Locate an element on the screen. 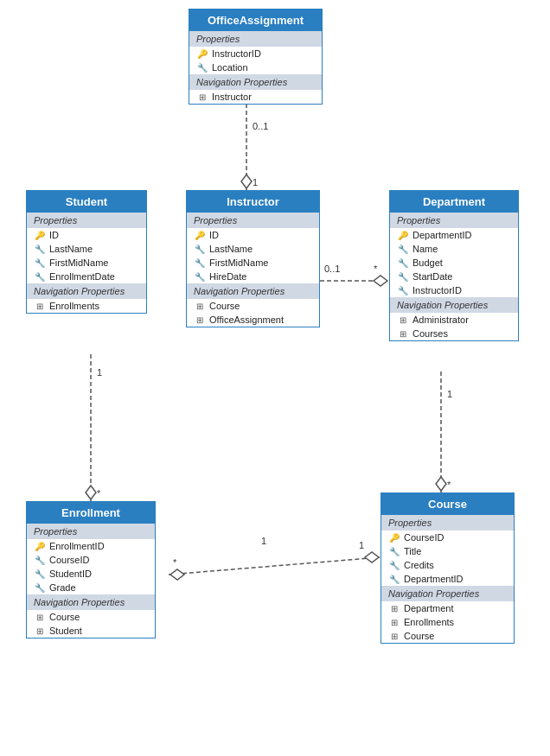 Image resolution: width=550 pixels, height=756 pixels. property-label: HireDate is located at coordinates (228, 276).